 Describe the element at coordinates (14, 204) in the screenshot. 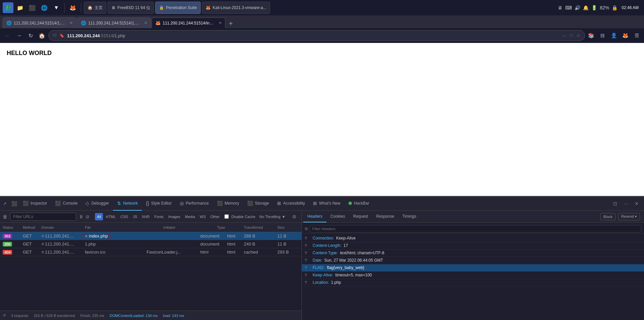

I see `devtools-responsive-btn: ⬛` at that location.